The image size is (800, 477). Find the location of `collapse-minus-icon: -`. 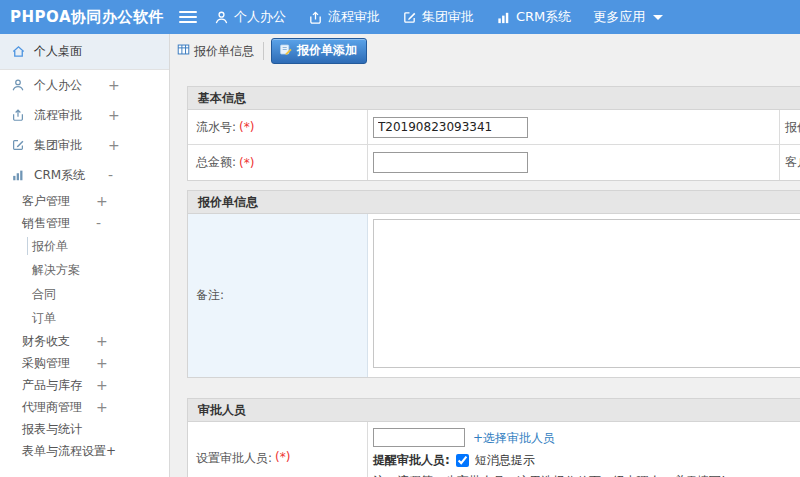

collapse-minus-icon: - is located at coordinates (98, 223).